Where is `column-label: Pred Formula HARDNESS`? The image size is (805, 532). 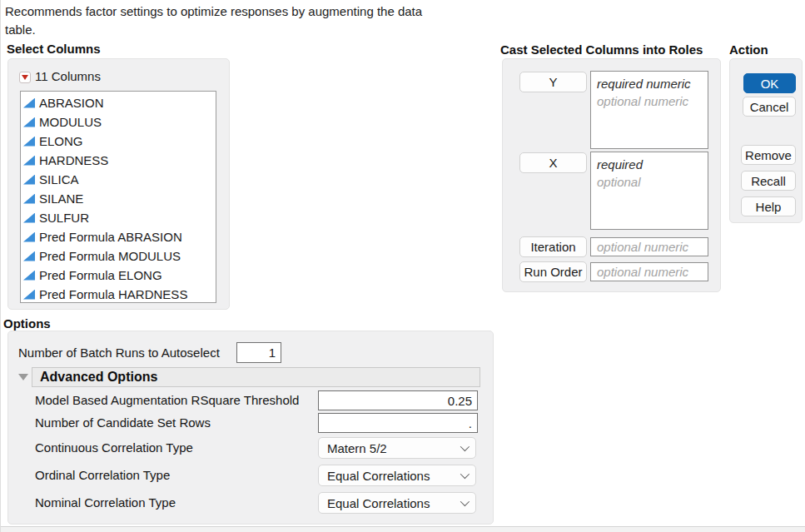
column-label: Pred Formula HARDNESS is located at coordinates (113, 295).